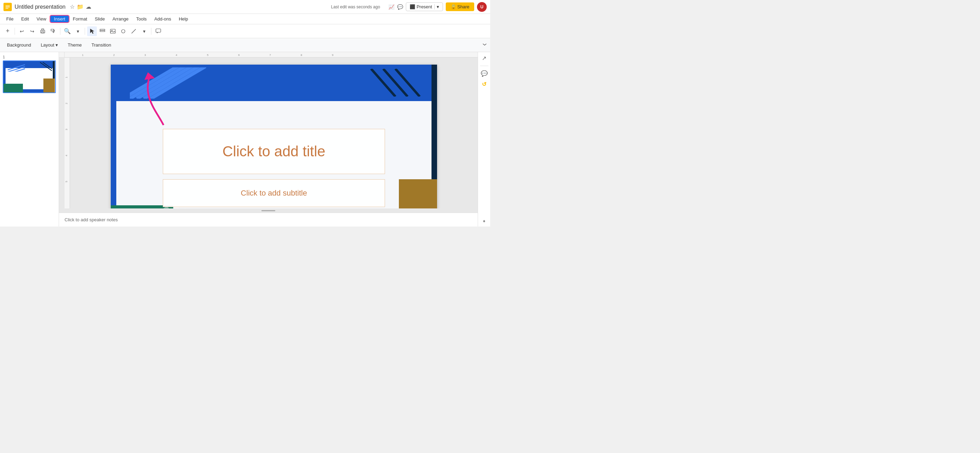 The width and height of the screenshot is (980, 453). What do you see at coordinates (332, 55) in the screenshot?
I see `svg-text: 9` at bounding box center [332, 55].